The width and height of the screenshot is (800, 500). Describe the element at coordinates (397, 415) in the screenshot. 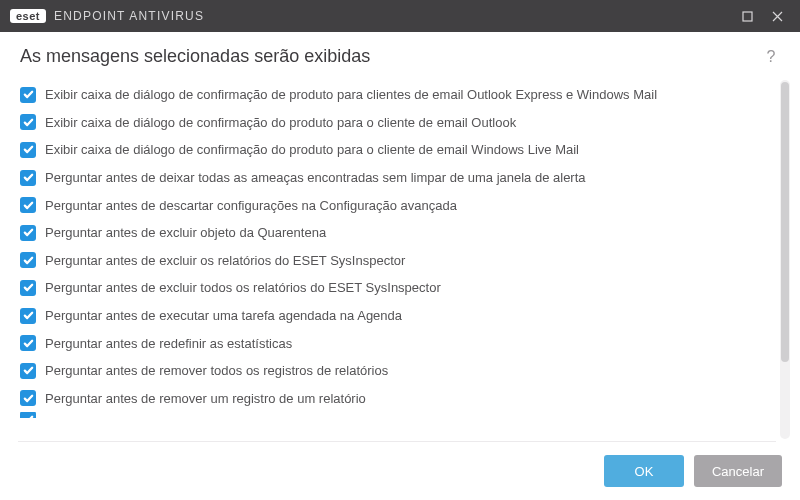

I see `list-item-peek` at that location.